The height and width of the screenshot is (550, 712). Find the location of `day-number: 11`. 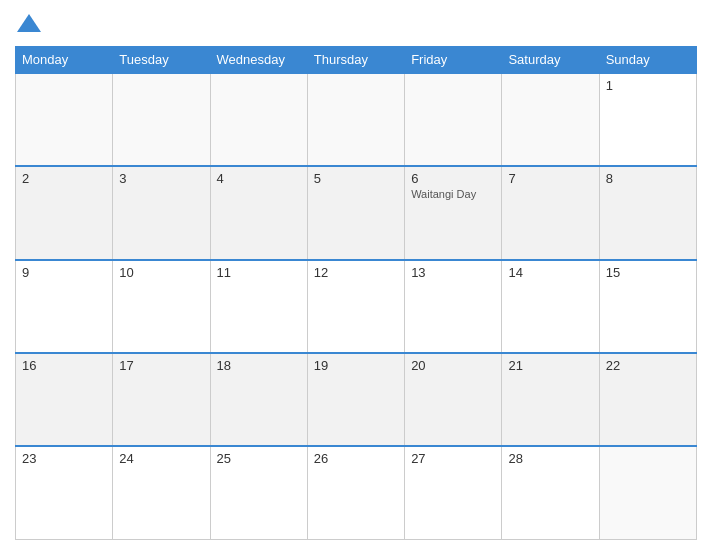

day-number: 11 is located at coordinates (259, 272).